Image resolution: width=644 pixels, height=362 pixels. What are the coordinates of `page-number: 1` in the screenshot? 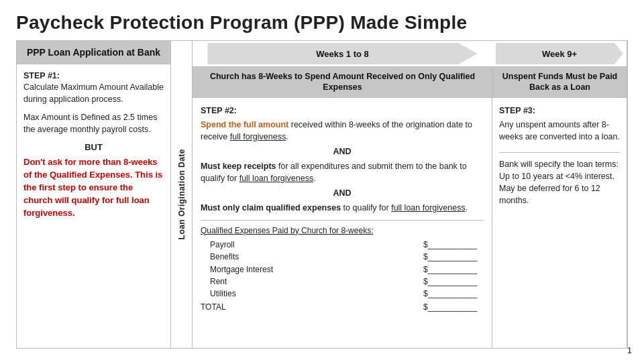 It's located at (629, 350).